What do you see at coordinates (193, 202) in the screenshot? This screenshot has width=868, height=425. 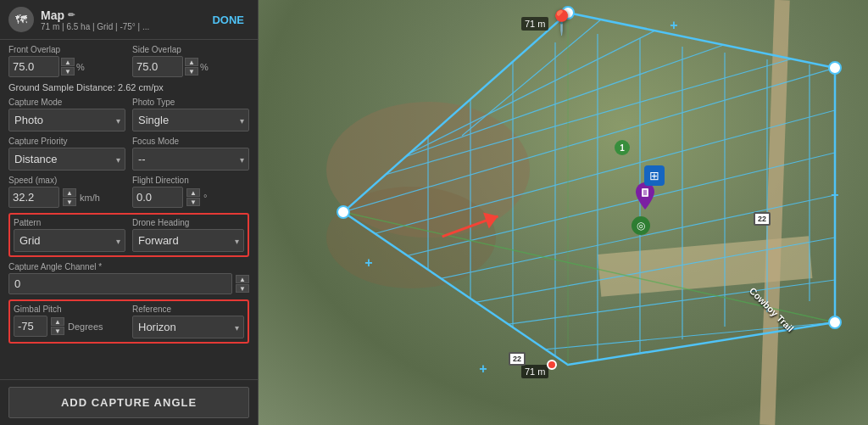 I see `flight-direction-down: ▼` at bounding box center [193, 202].